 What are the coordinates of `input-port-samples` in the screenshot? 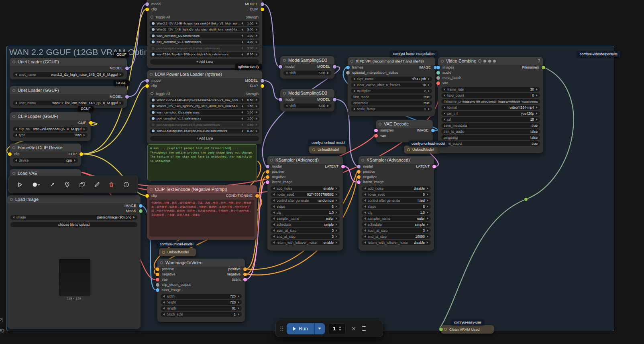 It's located at (376, 131).